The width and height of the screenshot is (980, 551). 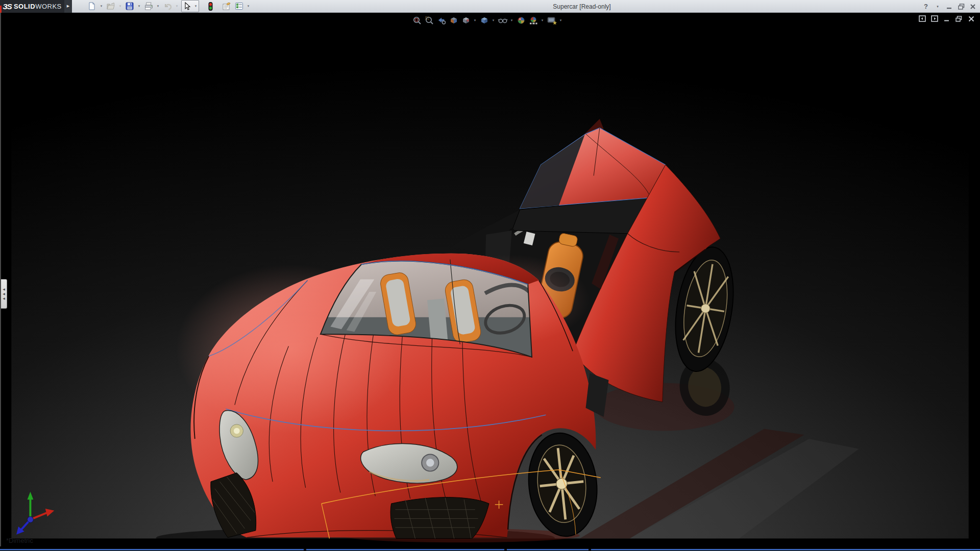 I want to click on open-folder-icon, so click(x=111, y=6).